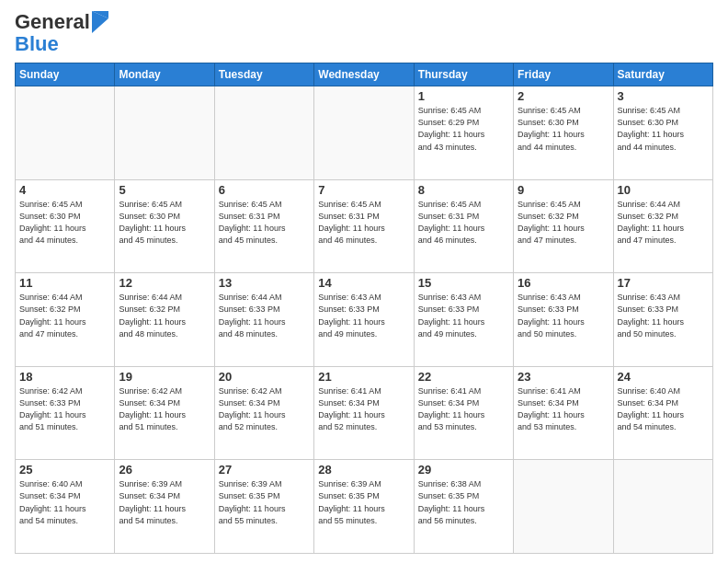 This screenshot has width=728, height=563. I want to click on day-number: 23, so click(563, 377).